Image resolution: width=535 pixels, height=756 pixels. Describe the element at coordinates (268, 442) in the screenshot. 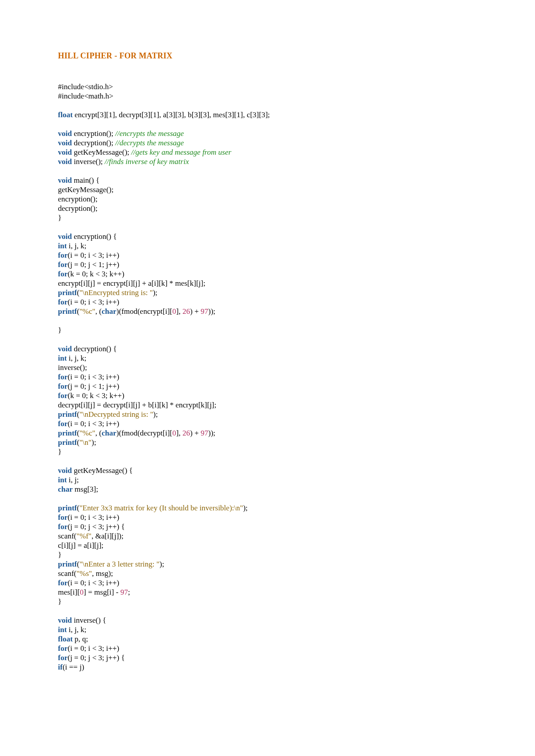

I see `code-line: printf("\n");` at that location.